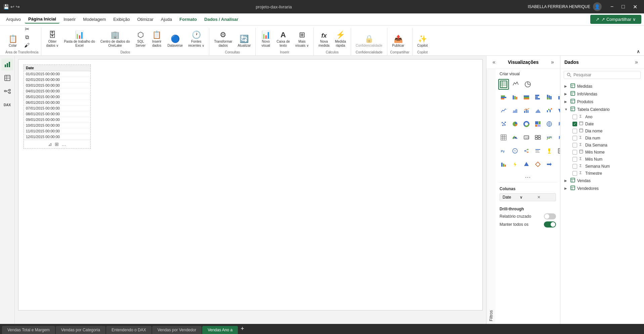 Image resolution: width=644 pixels, height=334 pixels. Describe the element at coordinates (94, 19) in the screenshot. I see `menu-modelagem: Modelagem` at that location.